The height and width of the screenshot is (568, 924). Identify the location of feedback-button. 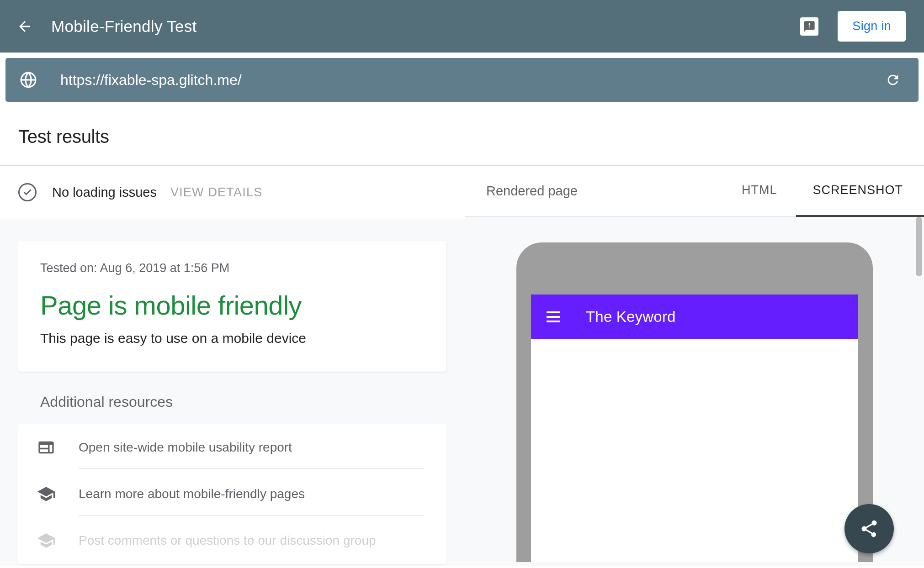
(809, 26).